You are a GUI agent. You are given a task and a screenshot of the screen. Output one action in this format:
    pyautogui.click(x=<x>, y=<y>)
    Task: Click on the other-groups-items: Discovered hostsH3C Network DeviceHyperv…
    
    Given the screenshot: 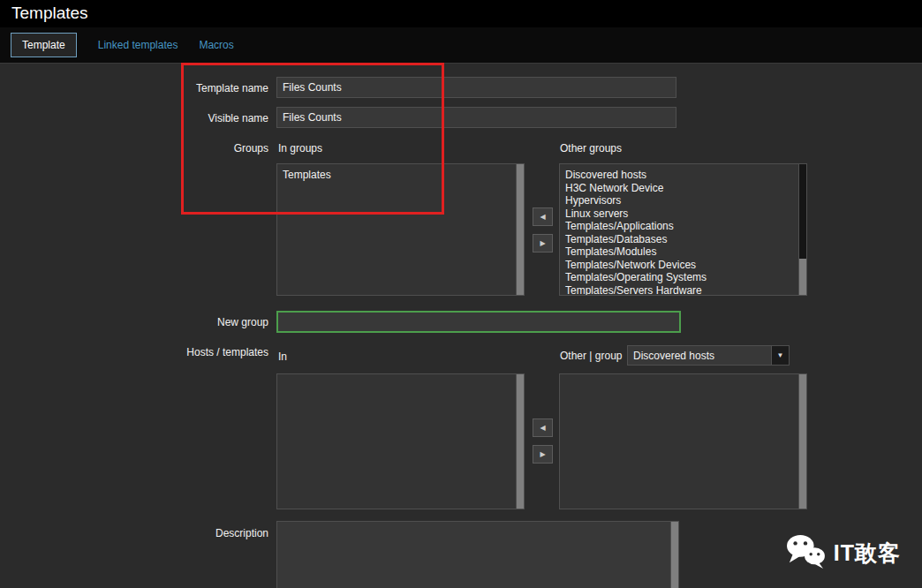 What is the action you would take?
    pyautogui.click(x=679, y=230)
    